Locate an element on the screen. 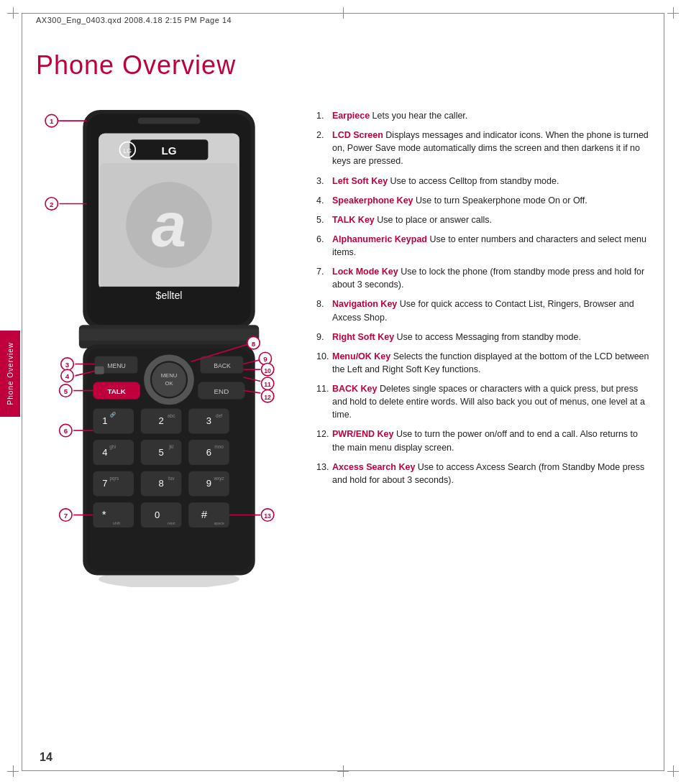 The width and height of the screenshot is (686, 784). desc-body-7: Lock Mode Key Use to lock the phone (fro… is located at coordinates (491, 278).